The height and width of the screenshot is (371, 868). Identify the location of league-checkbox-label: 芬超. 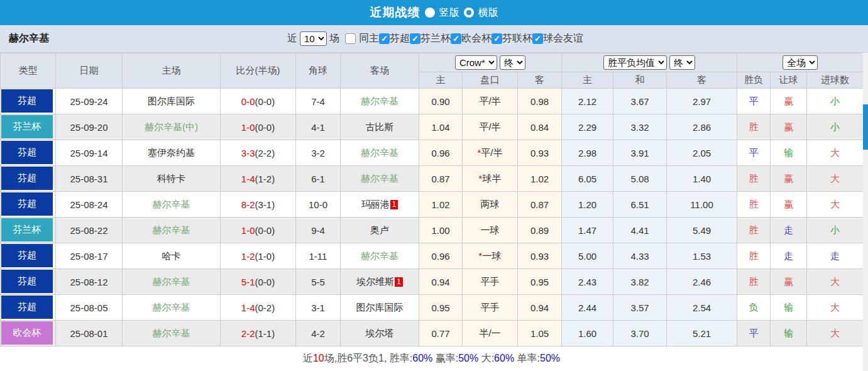
(400, 39).